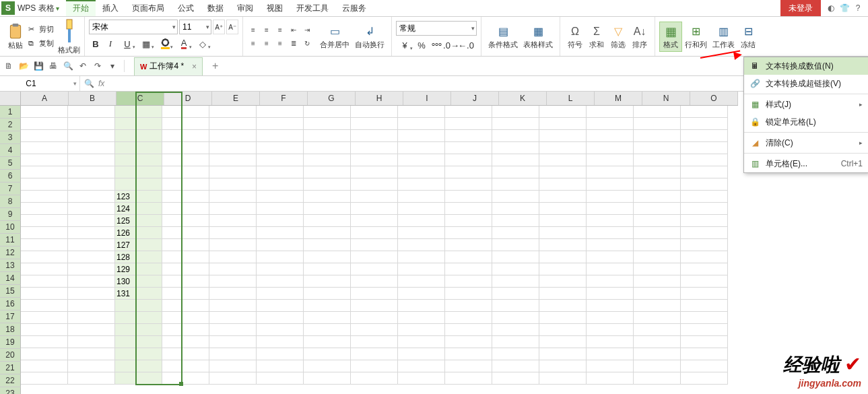 The width and height of the screenshot is (868, 394). Describe the element at coordinates (657, 160) in the screenshot. I see `cell-N5` at that location.